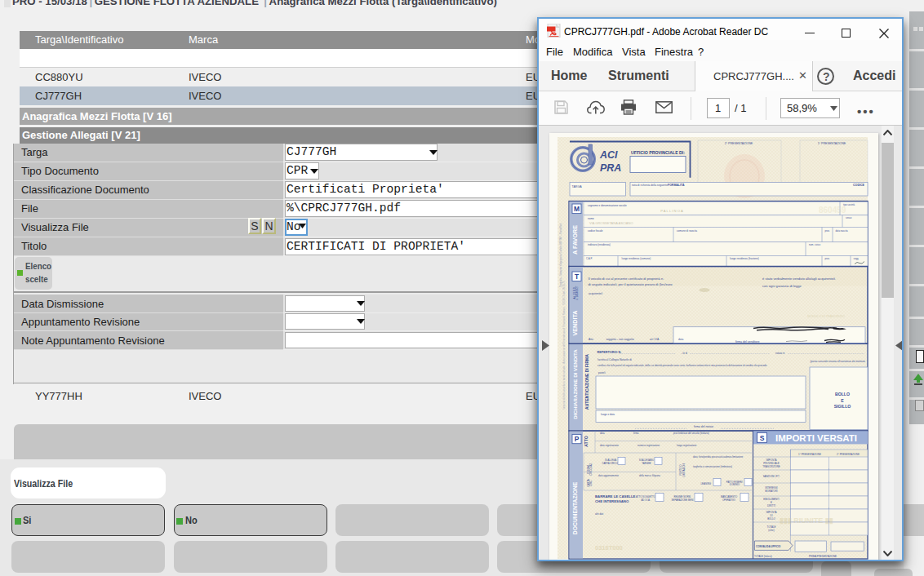 The height and width of the screenshot is (576, 924). What do you see at coordinates (637, 433) in the screenshot?
I see `svg-text: firma` at bounding box center [637, 433].